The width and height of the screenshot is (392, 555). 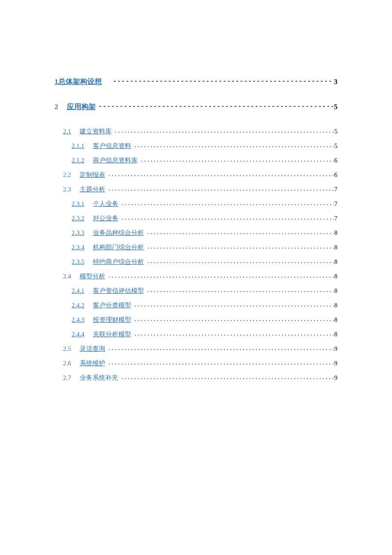 What do you see at coordinates (78, 82) in the screenshot?
I see `toc-entry-joined: 1总体架构设想` at bounding box center [78, 82].